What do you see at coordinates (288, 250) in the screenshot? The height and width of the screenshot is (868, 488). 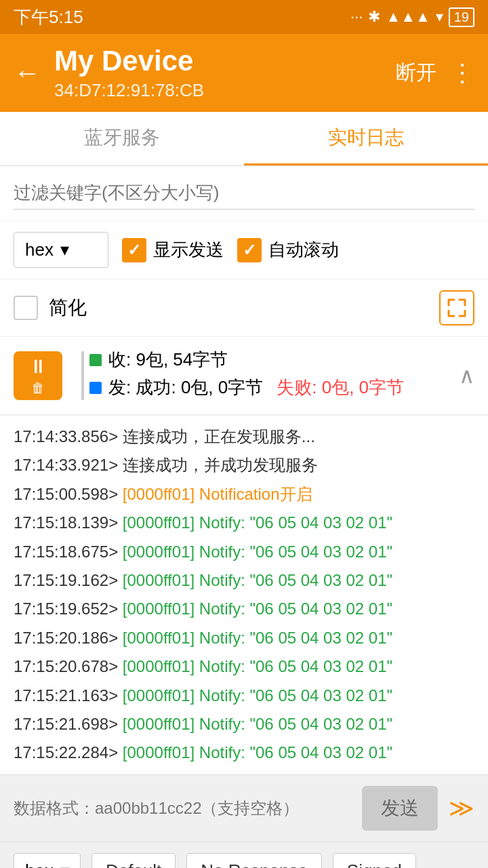 I see `auto-scroll-checkbox-label: ✓ 自动滚动` at bounding box center [288, 250].